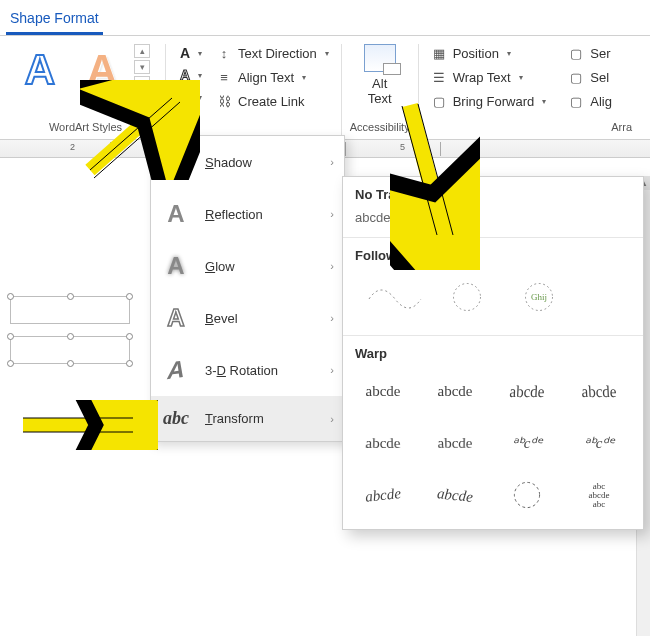 This screenshot has height=636, width=650. What do you see at coordinates (380, 75) in the screenshot?
I see `alt-text-button: Alt Text` at bounding box center [380, 75].